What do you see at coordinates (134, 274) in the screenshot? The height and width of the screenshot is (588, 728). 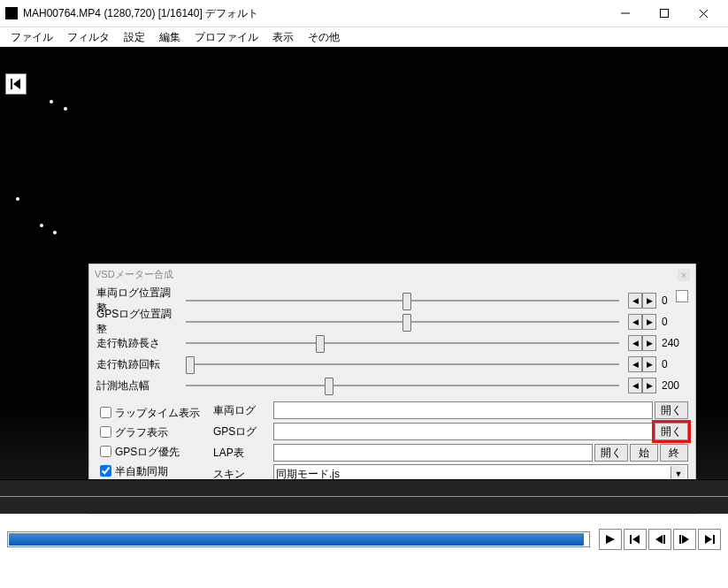 I see `panel-title-text: VSDメーター合成` at bounding box center [134, 274].